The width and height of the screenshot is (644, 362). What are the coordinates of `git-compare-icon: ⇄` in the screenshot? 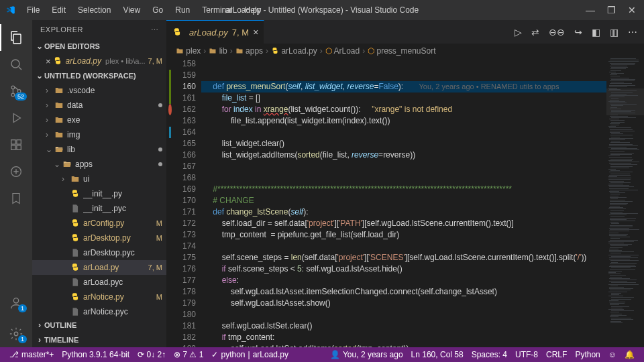 It's located at (535, 32).